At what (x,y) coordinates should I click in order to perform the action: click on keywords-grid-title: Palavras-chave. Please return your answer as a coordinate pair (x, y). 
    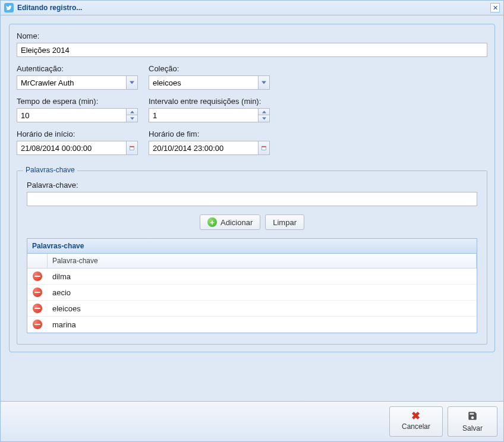
    Looking at the image, I should click on (252, 246).